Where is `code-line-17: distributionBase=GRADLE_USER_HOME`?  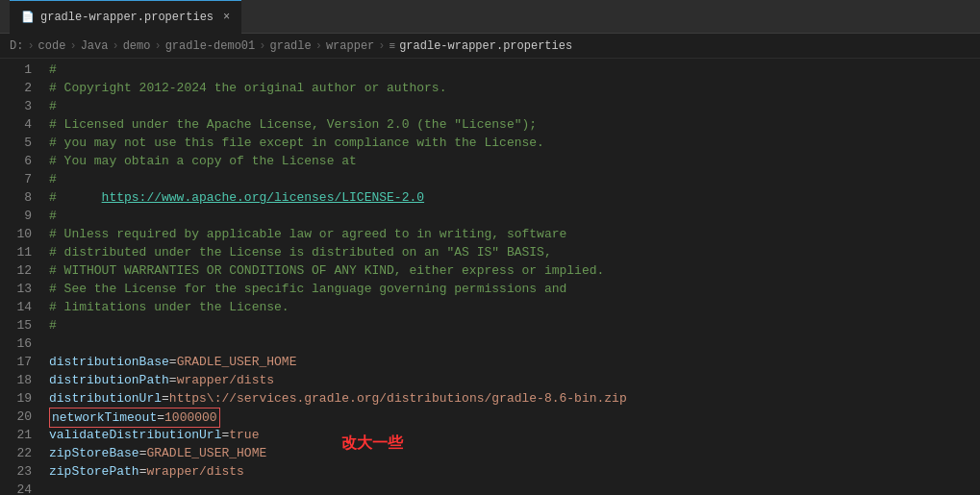 code-line-17: distributionBase=GRADLE_USER_HOME is located at coordinates (515, 361).